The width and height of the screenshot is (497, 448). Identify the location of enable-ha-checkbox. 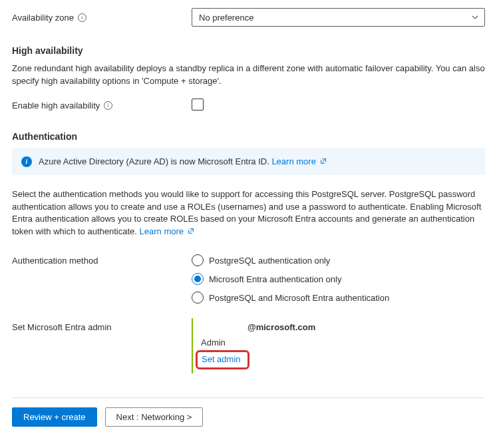
(198, 105).